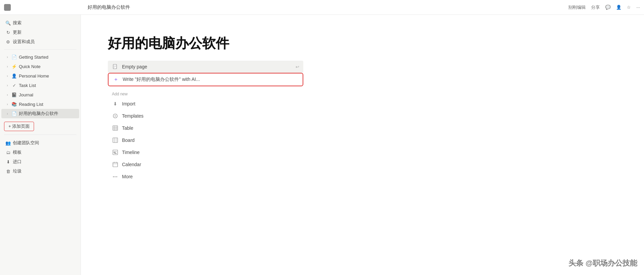 This screenshot has height=275, width=644. Describe the element at coordinates (40, 171) in the screenshot. I see `sidebar-item-trash: 🗑 垃圾` at that location.